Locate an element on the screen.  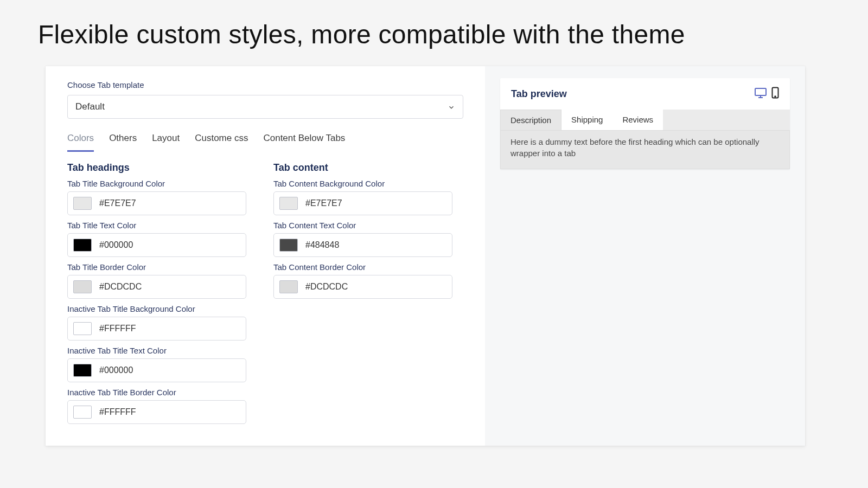
field-label: Tab Title Text Color is located at coordinates (159, 226).